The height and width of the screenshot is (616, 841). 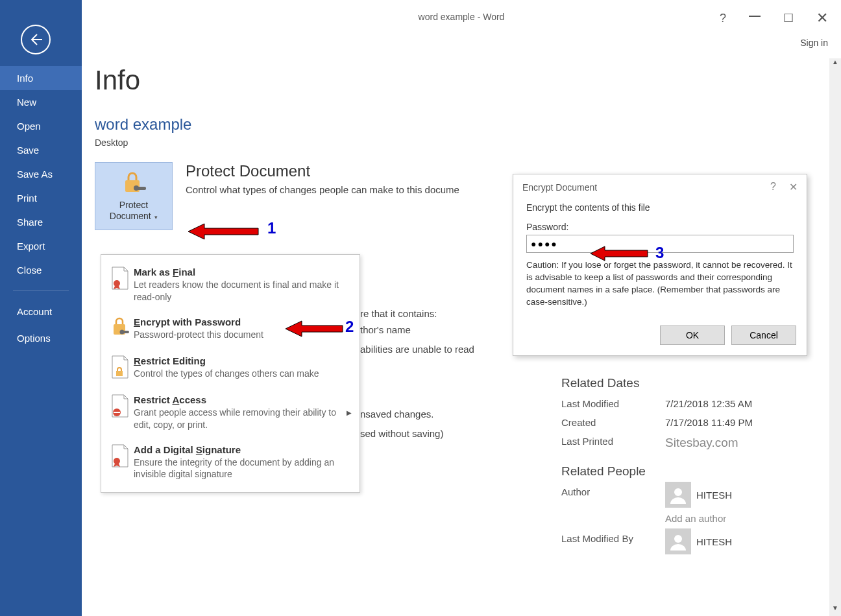 I want to click on document-name: word example, so click(x=468, y=124).